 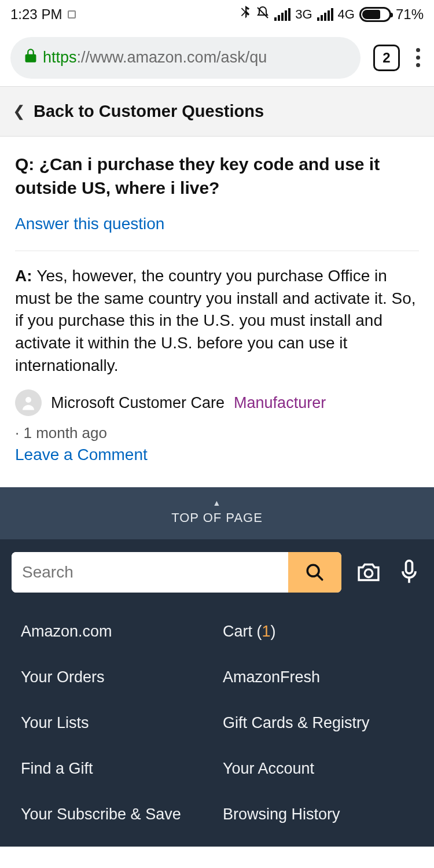 What do you see at coordinates (217, 513) in the screenshot?
I see `top-of-page-button: ▲ TOP OF PAGE` at bounding box center [217, 513].